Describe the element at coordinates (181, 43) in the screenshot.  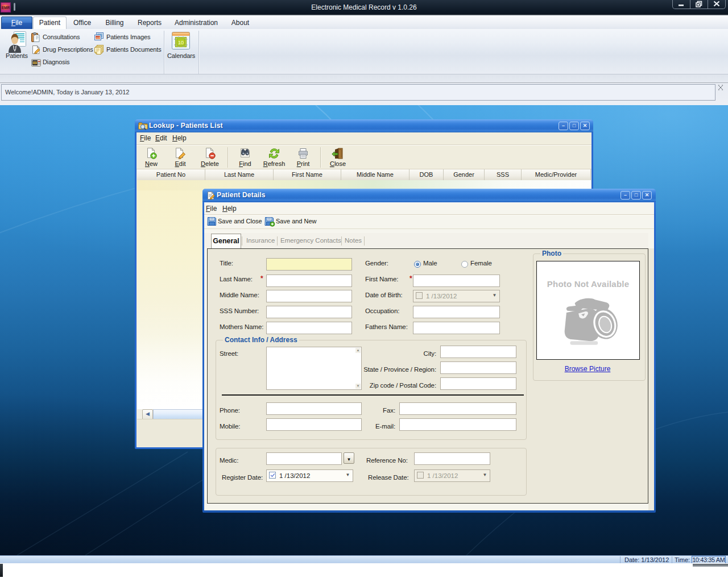
I see `svg-text: 10` at that location.